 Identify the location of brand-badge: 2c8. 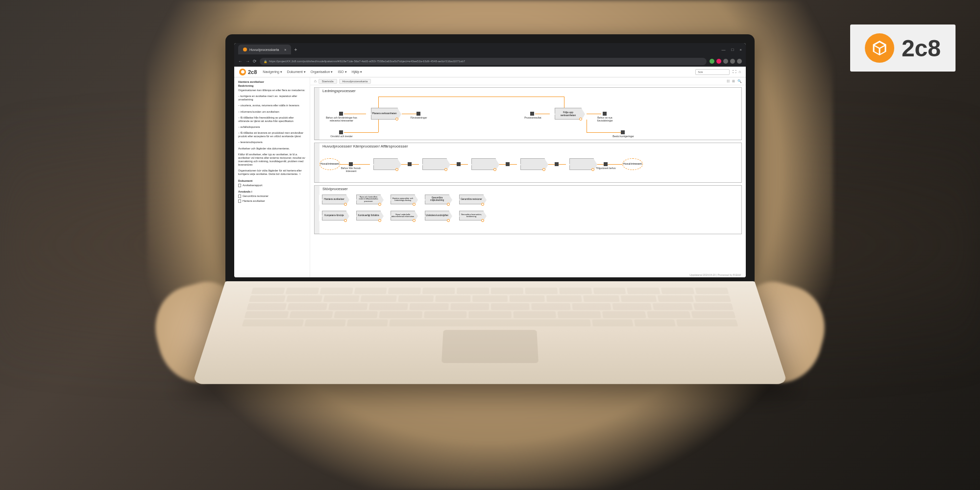
(903, 48).